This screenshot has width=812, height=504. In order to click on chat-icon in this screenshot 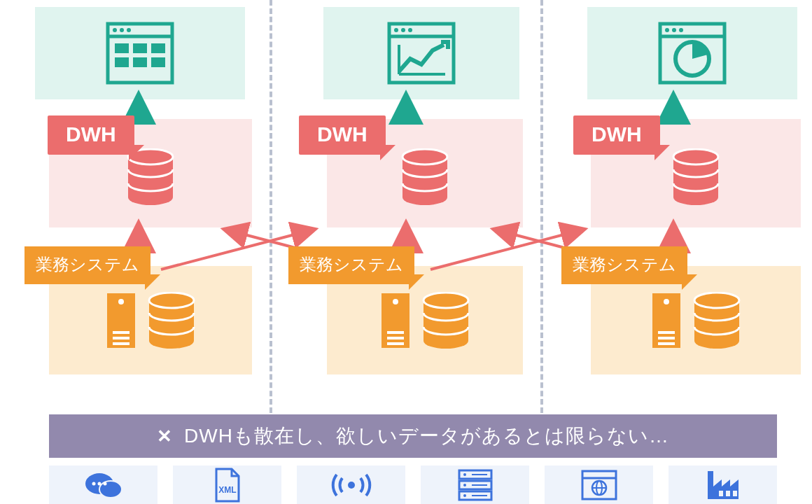, I will do `click(104, 484)`.